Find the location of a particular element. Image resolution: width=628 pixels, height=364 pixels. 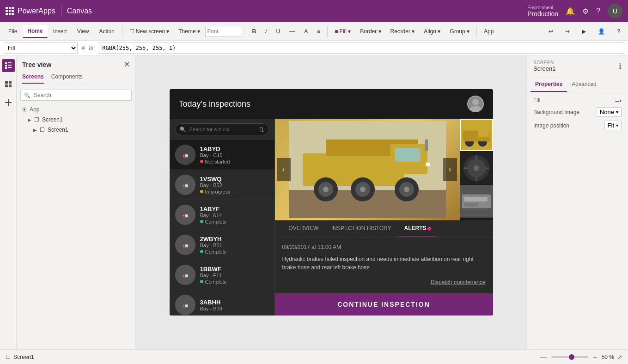

insert-icon is located at coordinates (8, 103).